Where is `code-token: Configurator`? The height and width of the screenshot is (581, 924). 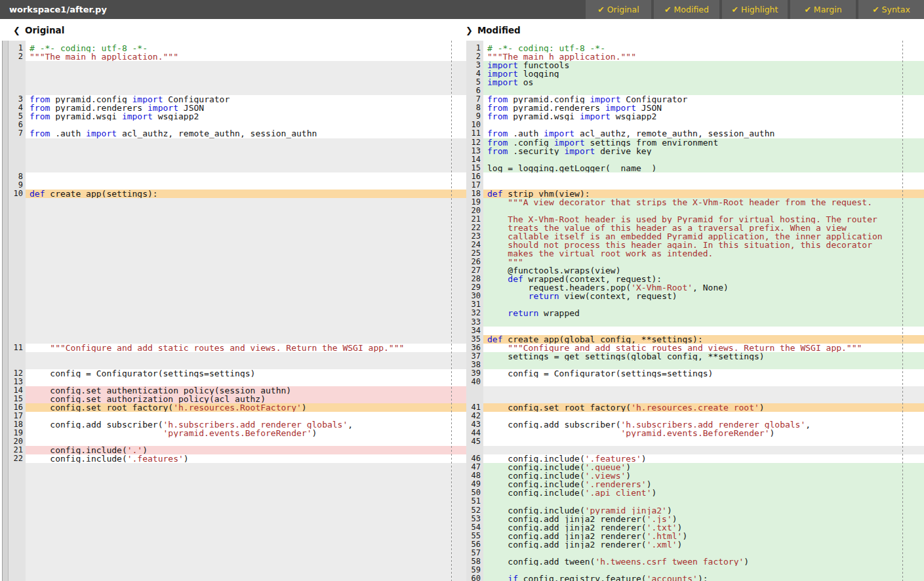 code-token: Configurator is located at coordinates (197, 100).